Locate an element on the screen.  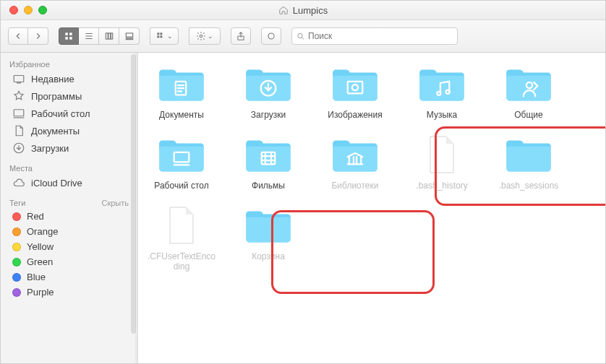
titlebar: Lumpics is located at coordinates (303, 10).